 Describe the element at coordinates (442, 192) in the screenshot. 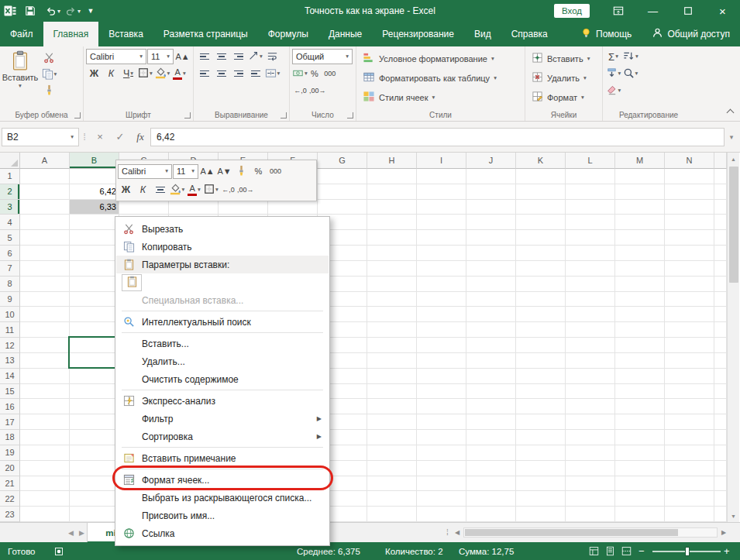

I see `cell-I2` at that location.